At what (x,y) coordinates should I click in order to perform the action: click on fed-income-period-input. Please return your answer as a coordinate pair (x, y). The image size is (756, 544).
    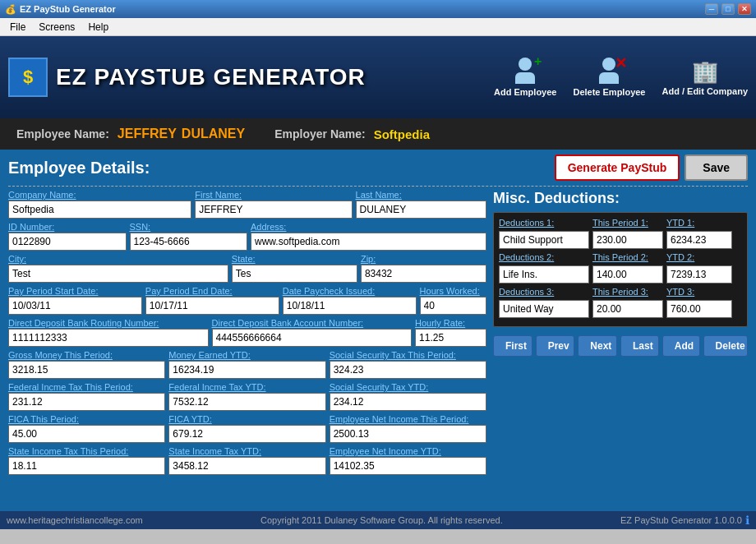
    Looking at the image, I should click on (87, 402).